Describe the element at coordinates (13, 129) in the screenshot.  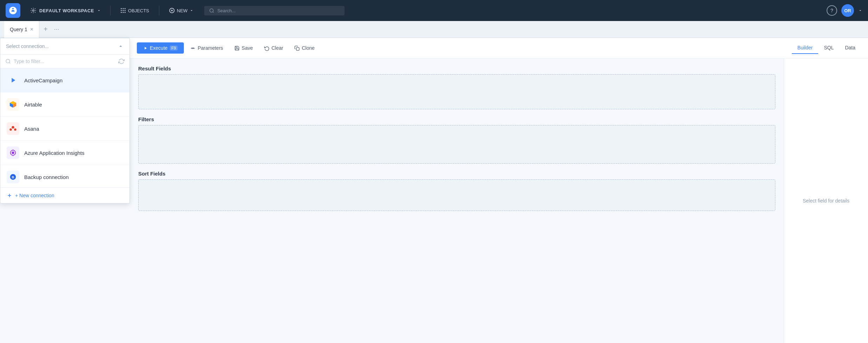
I see `asana-icon` at that location.